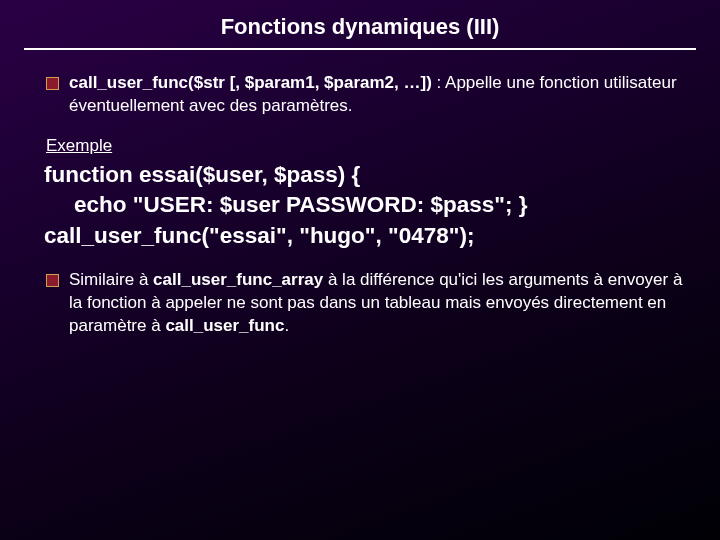  Describe the element at coordinates (250, 82) in the screenshot. I see `bullet1-bold: call_user_func($str [, $param1, $param2,…` at that location.